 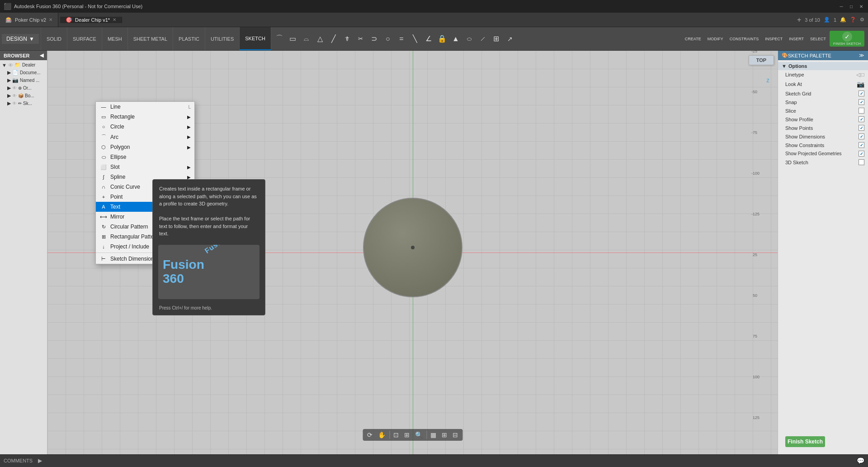 What do you see at coordinates (797, 39) in the screenshot?
I see `insert-group: INSERT` at bounding box center [797, 39].